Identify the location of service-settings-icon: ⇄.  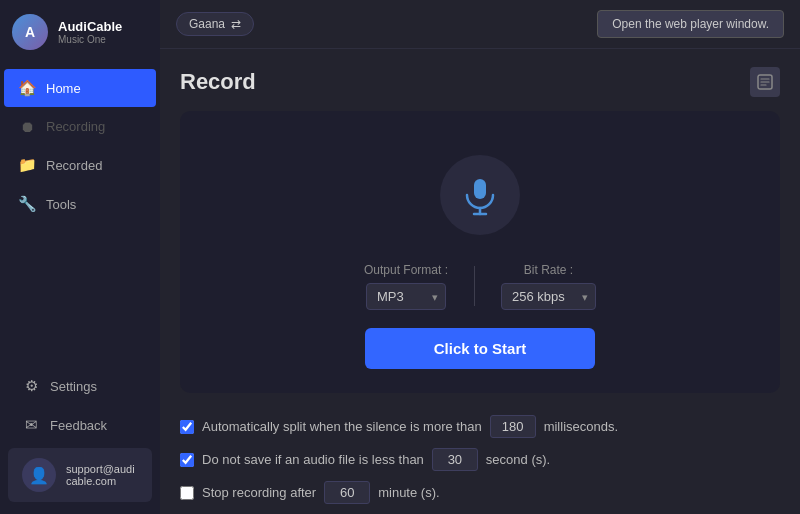
(236, 24).